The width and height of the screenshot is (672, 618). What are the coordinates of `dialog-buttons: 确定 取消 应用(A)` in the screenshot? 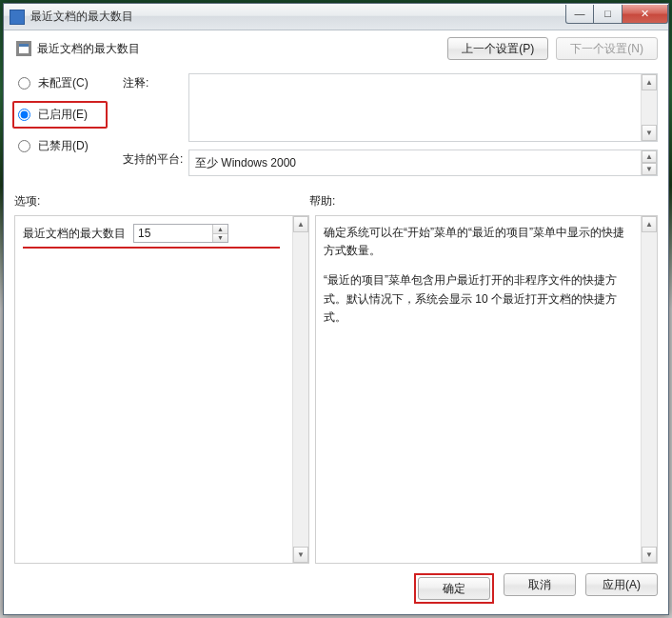 It's located at (336, 588).